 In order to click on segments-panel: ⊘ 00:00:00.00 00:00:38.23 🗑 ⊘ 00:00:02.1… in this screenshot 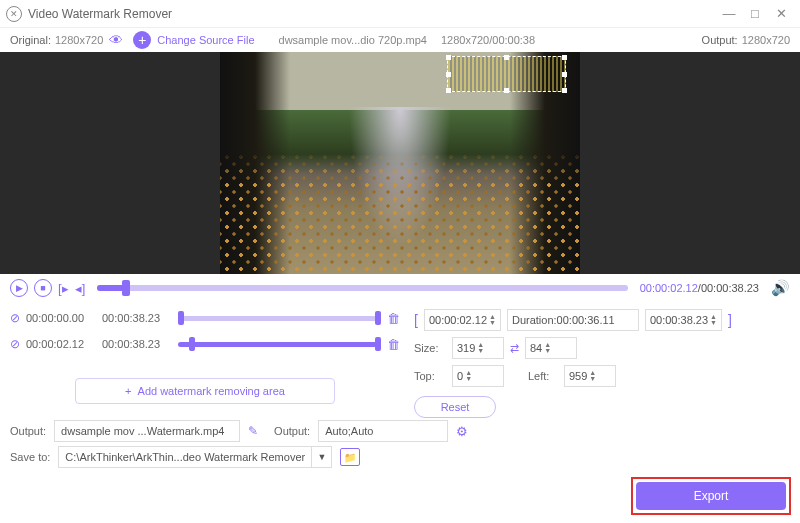, I will do `click(205, 362)`.